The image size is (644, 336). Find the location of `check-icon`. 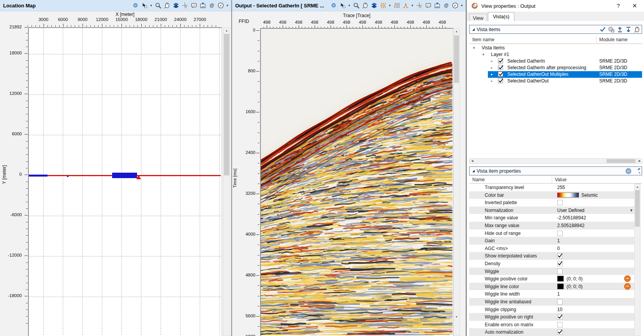

check-icon is located at coordinates (603, 30).